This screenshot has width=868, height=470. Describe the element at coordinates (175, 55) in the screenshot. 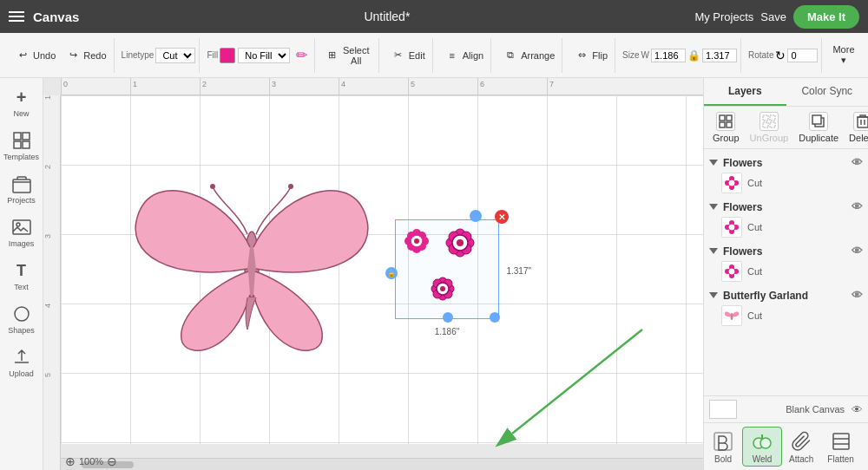

I see `linetype-select: Cut` at that location.